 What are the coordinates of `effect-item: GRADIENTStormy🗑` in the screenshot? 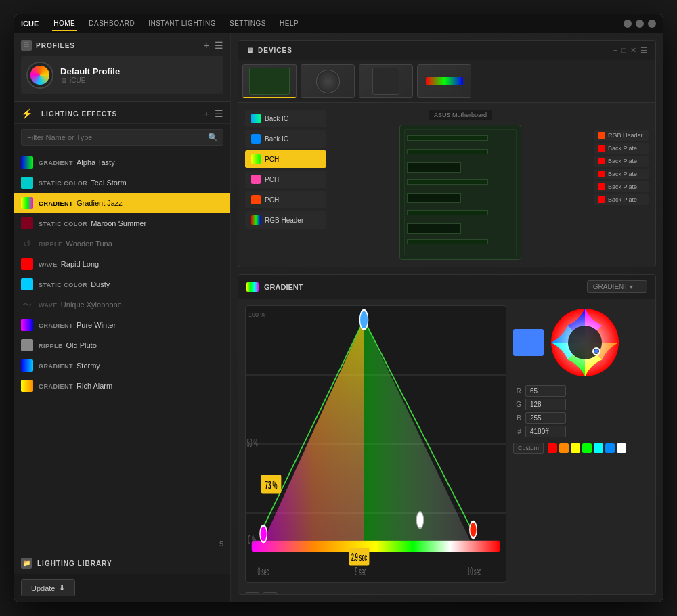 It's located at (122, 366).